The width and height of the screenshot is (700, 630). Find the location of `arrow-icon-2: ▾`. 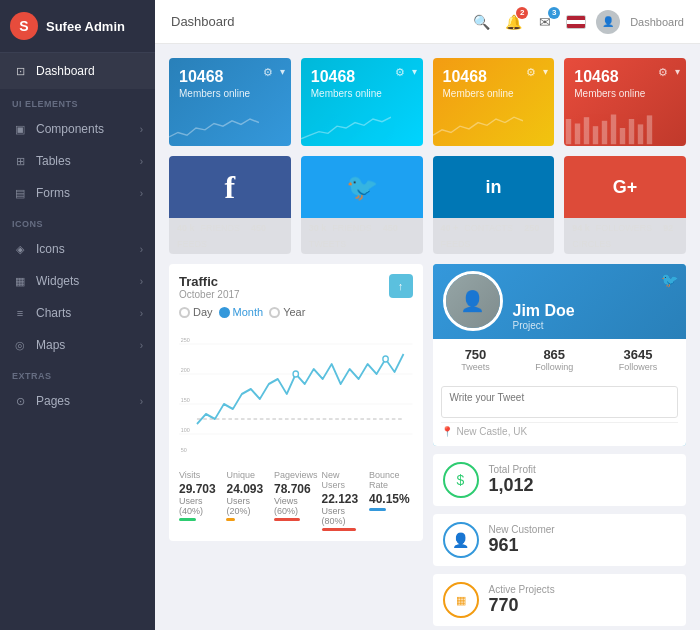

arrow-icon-2: ▾ is located at coordinates (546, 72).